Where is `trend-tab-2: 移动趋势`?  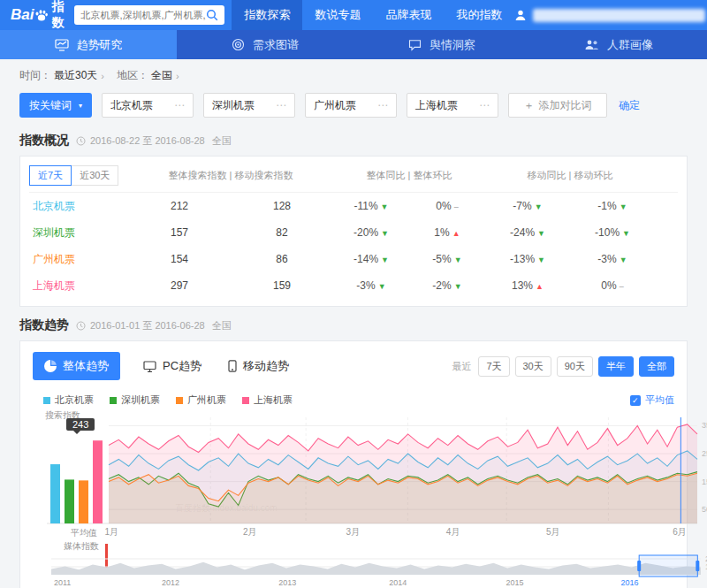 trend-tab-2: 移动趋势 is located at coordinates (258, 366).